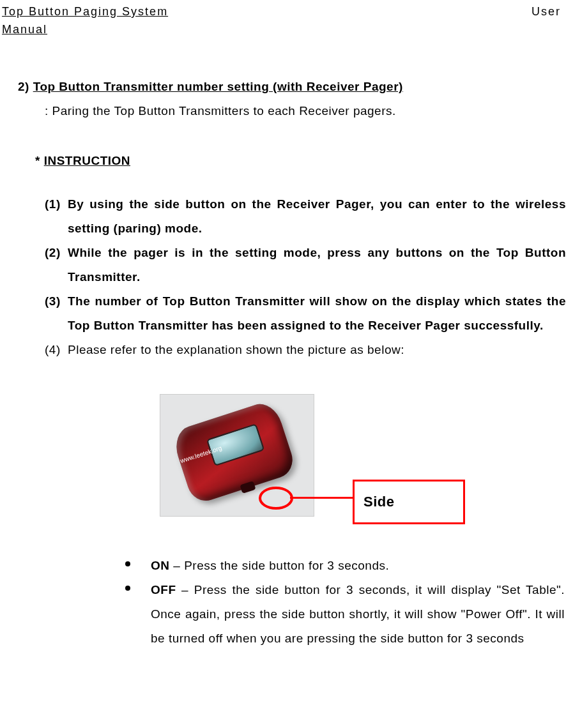 The width and height of the screenshot is (566, 728). Describe the element at coordinates (322, 498) in the screenshot. I see `callout-line` at that location.